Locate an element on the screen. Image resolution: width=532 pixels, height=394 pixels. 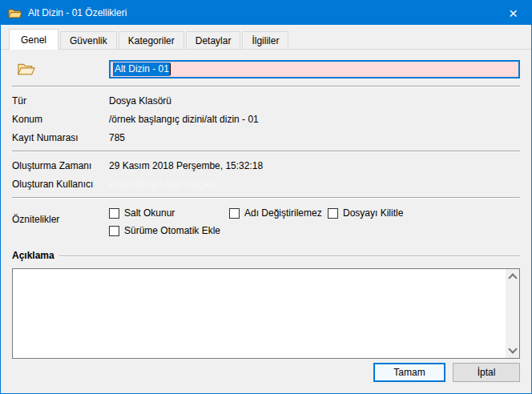
chevron-down-icon is located at coordinates (513, 349).